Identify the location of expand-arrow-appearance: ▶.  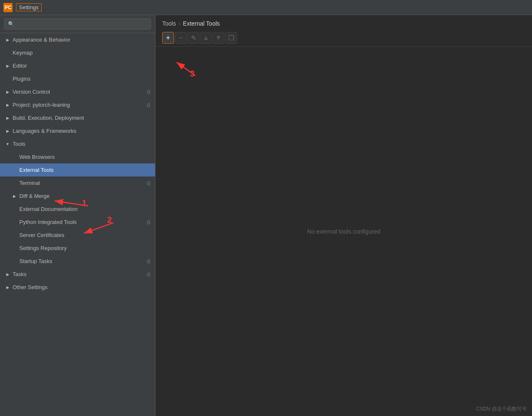
(8, 40).